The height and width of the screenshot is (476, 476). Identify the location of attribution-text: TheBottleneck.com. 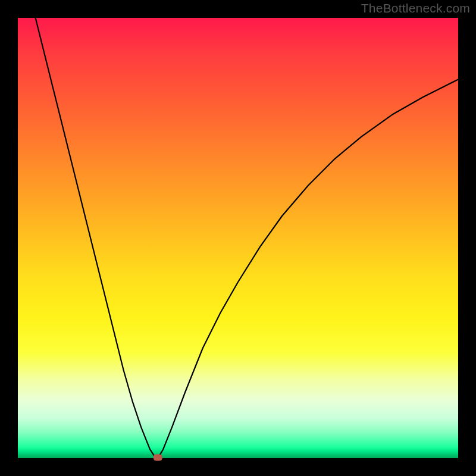
(415, 8).